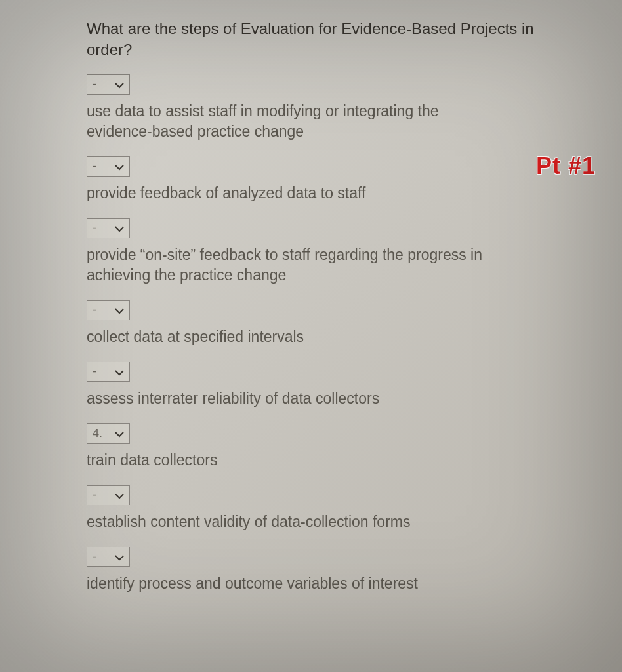 This screenshot has width=622, height=672. Describe the element at coordinates (297, 193) in the screenshot. I see `item-text: provide feedback of analyzed data to sta…` at that location.